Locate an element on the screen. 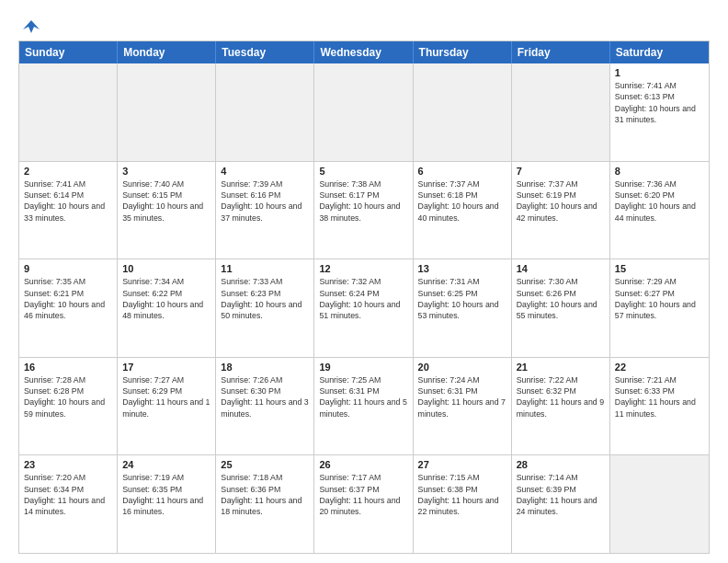 The image size is (728, 563). day-number: 5 is located at coordinates (363, 171).